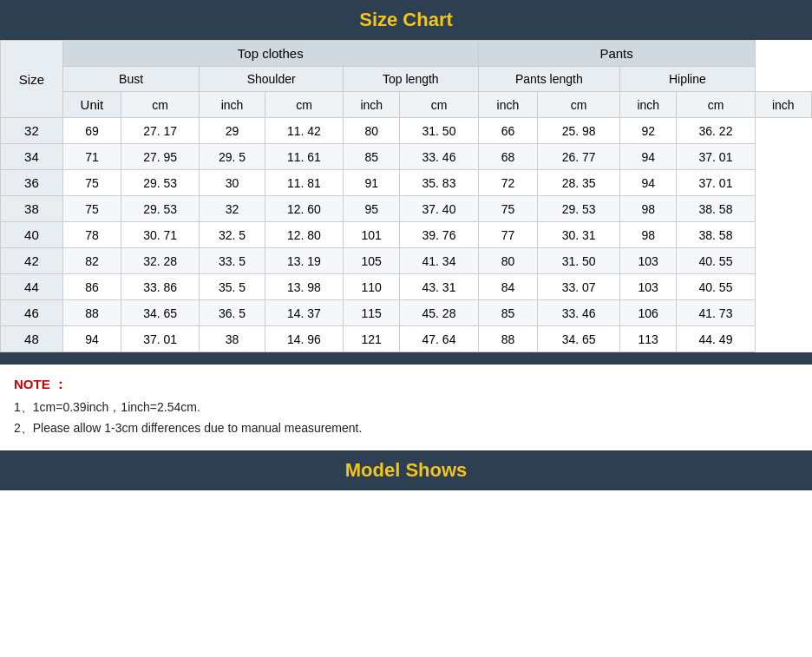 The height and width of the screenshot is (657, 812). I want to click on data-cell: 86, so click(92, 287).